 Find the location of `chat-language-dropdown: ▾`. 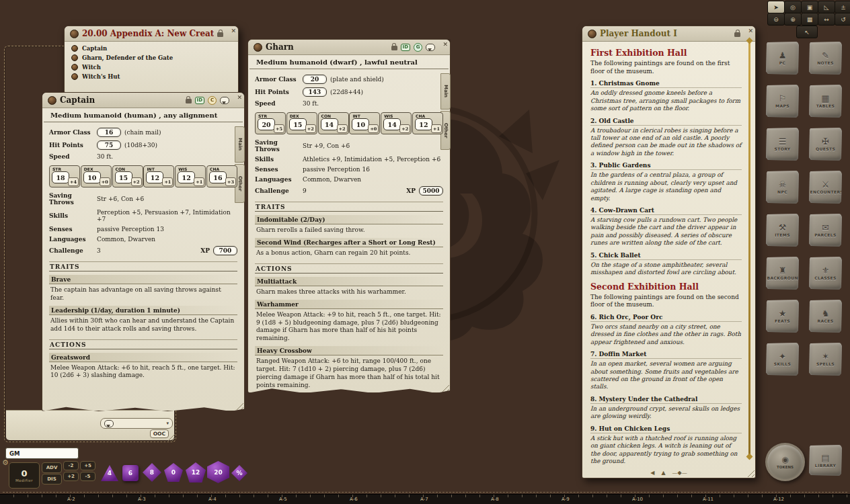

chat-language-dropdown: ▾ is located at coordinates (137, 423).